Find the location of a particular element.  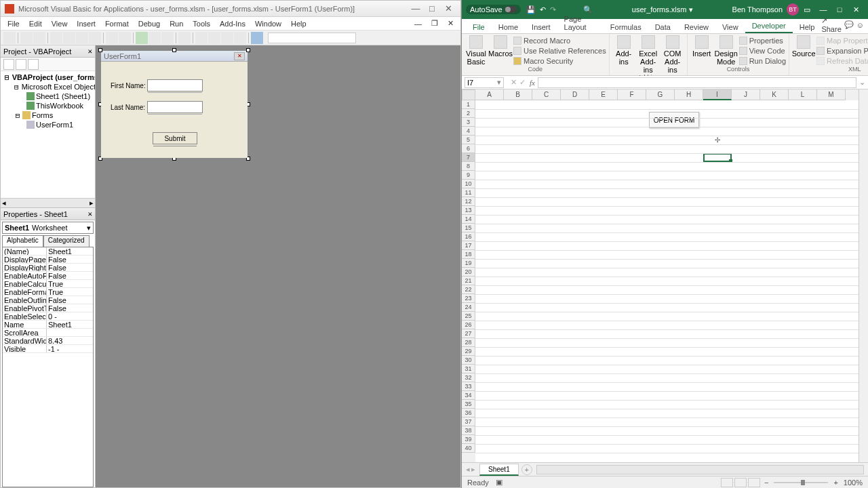

property-row: NameSheet1 is located at coordinates (47, 325).